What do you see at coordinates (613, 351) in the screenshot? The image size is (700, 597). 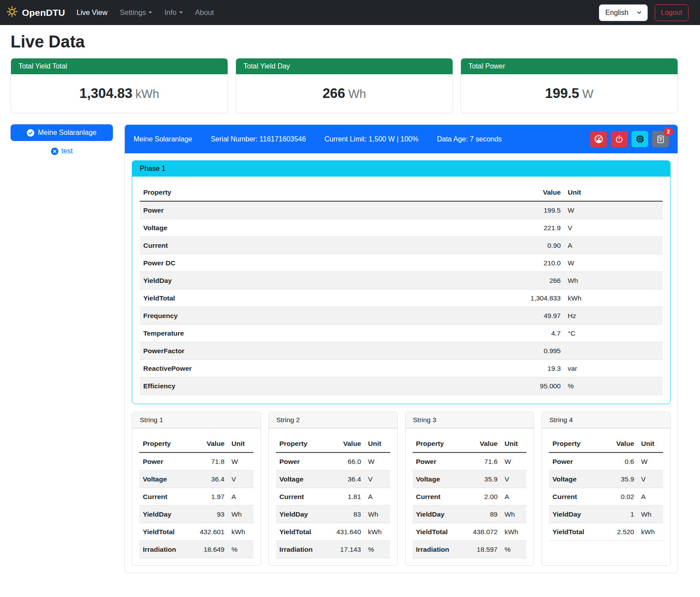 I see `unit-cell` at bounding box center [613, 351].